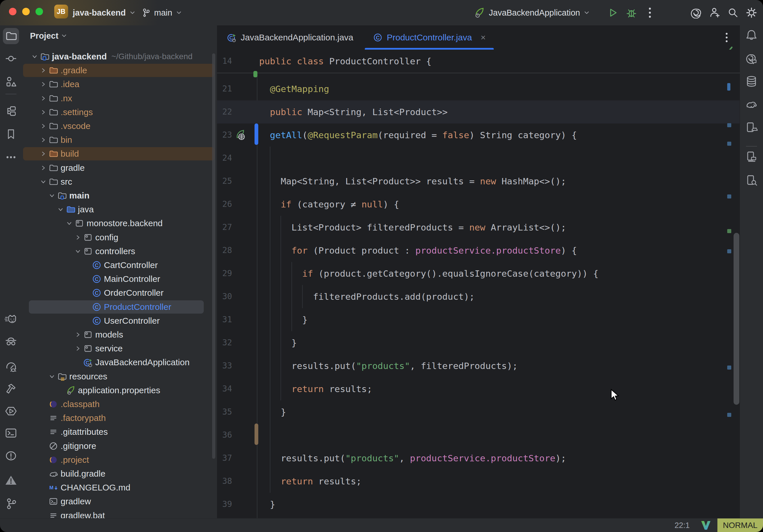  Describe the element at coordinates (479, 320) in the screenshot. I see `code-line-31: 31 }` at that location.